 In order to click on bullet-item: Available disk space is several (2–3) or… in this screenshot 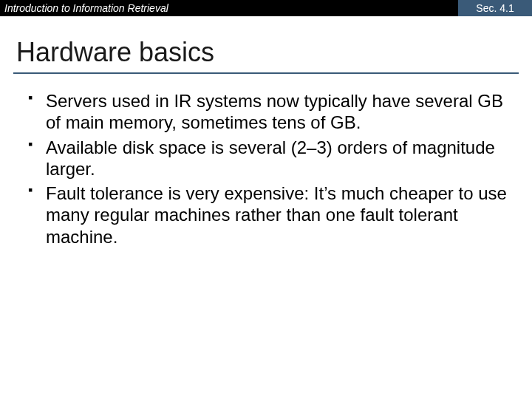, I will do `click(266, 158)`.